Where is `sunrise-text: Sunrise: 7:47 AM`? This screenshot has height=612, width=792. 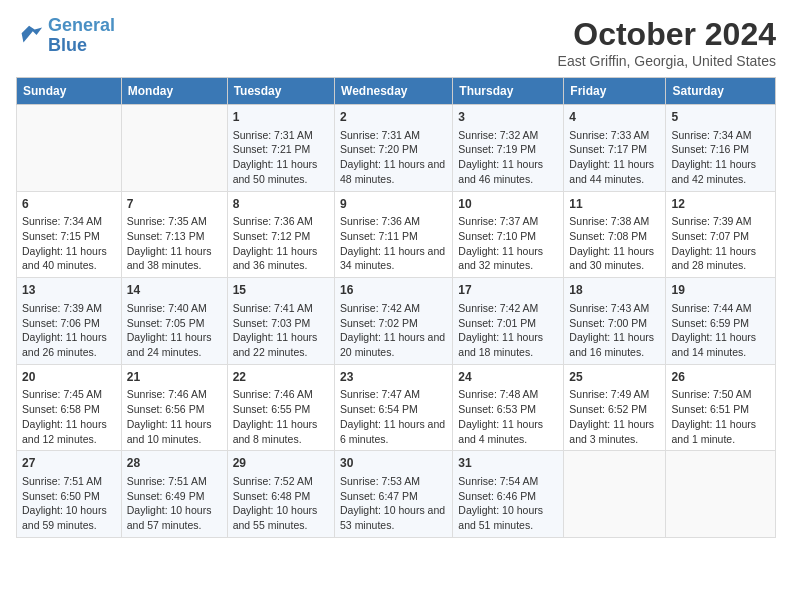 sunrise-text: Sunrise: 7:47 AM is located at coordinates (394, 394).